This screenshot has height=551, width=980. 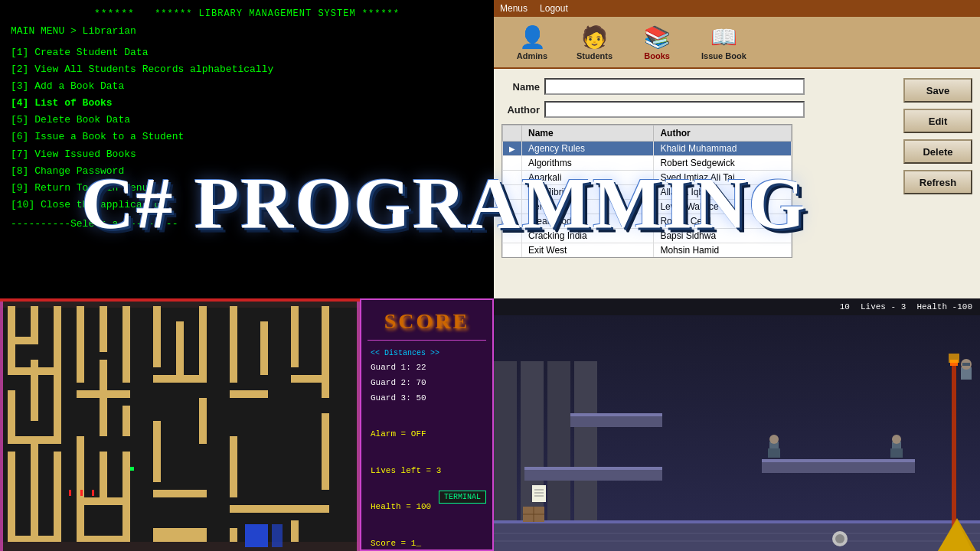 I want to click on table-row: Cracking India Bapsi Sidhwa, so click(x=648, y=236).